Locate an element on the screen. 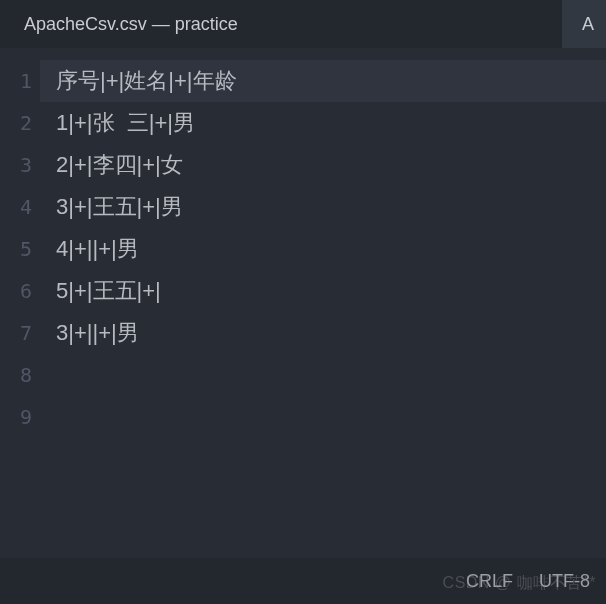  code-line: 序号|+|姓名|+|年龄 is located at coordinates (323, 81).